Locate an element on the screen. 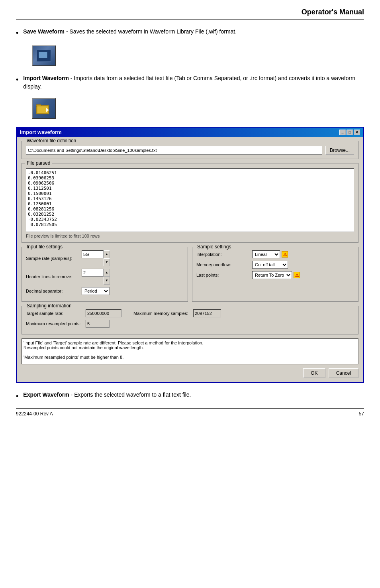 The width and height of the screenshot is (380, 588). parsed-line-10: -0.02343752 is located at coordinates (190, 219).